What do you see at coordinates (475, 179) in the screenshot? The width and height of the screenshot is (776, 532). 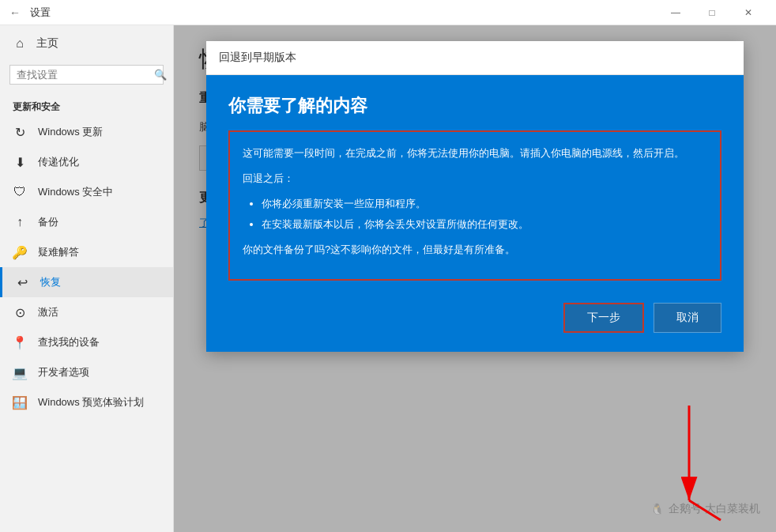 I see `modal-text-after: 回退之后：` at bounding box center [475, 179].